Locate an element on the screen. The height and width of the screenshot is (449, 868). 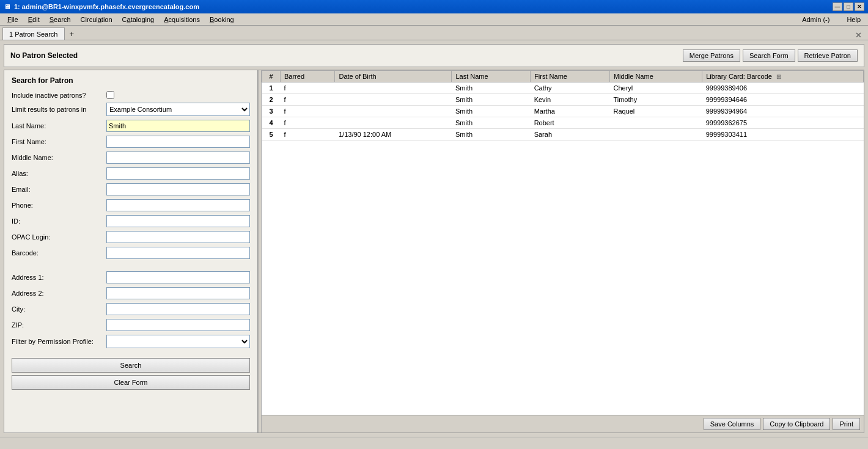
minimize-button: — is located at coordinates (837, 7).